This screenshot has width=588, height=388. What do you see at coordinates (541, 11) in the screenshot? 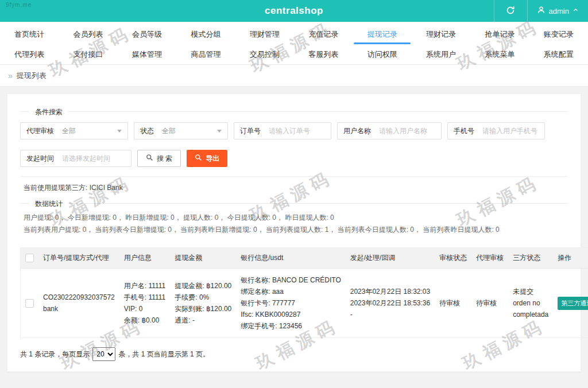
I see `user-icon` at bounding box center [541, 11].